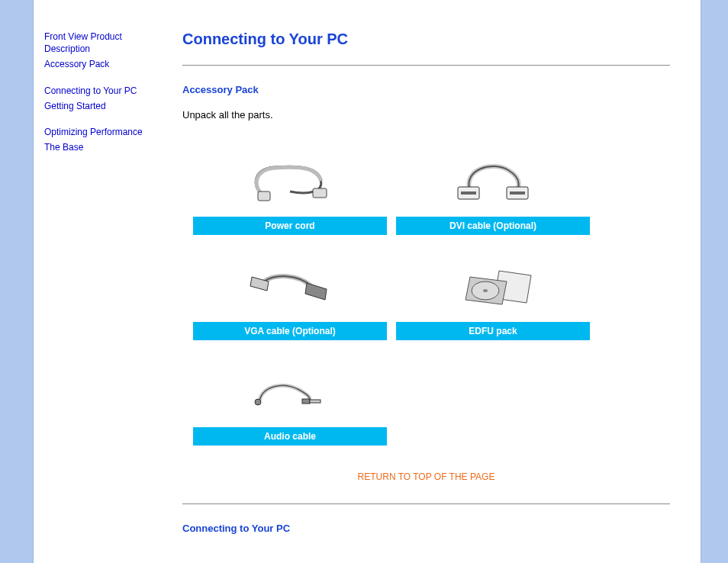 This screenshot has height=563, width=728. Describe the element at coordinates (102, 91) in the screenshot. I see `nav-link-connecting: Connecting to Your PC` at that location.